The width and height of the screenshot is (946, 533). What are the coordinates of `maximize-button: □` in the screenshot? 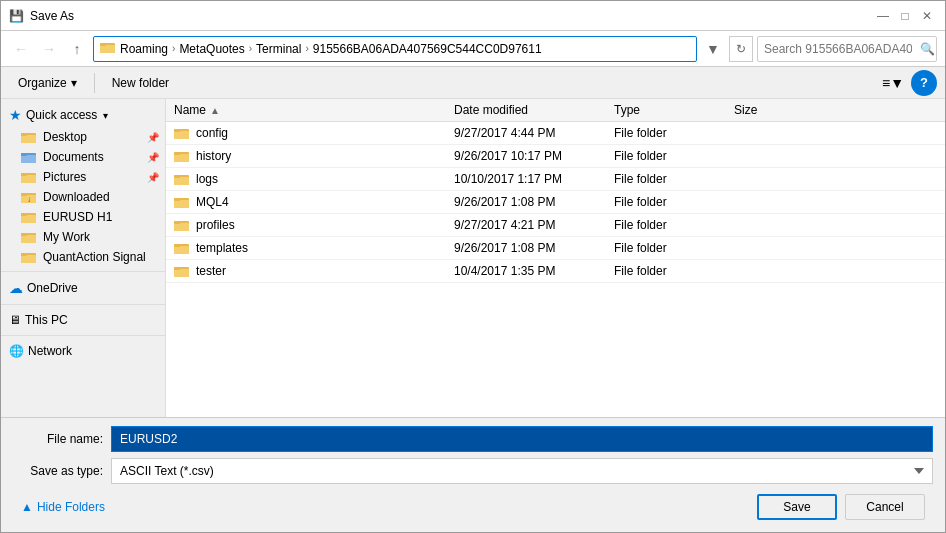 It's located at (905, 16).